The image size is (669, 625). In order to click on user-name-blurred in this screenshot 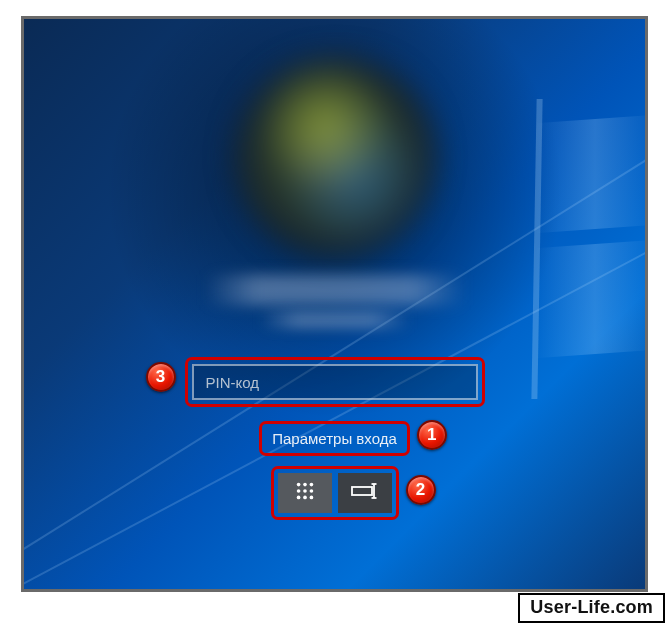, I will do `click(335, 290)`.